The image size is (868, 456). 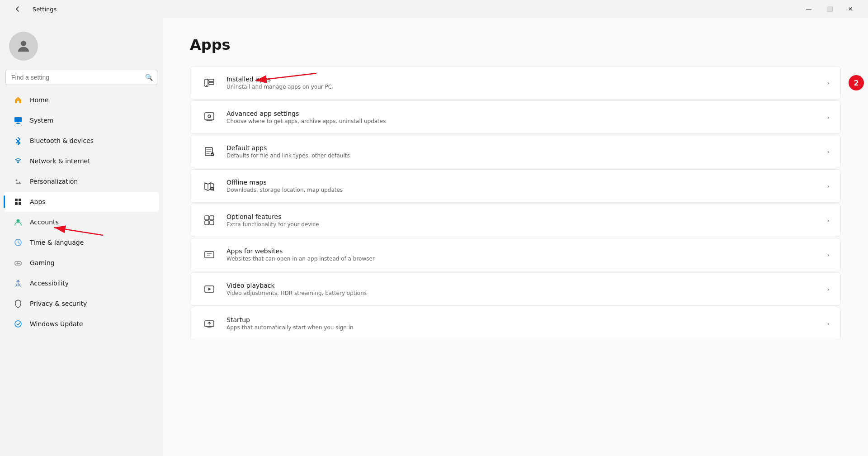 I want to click on search-icon: 🔍, so click(x=149, y=77).